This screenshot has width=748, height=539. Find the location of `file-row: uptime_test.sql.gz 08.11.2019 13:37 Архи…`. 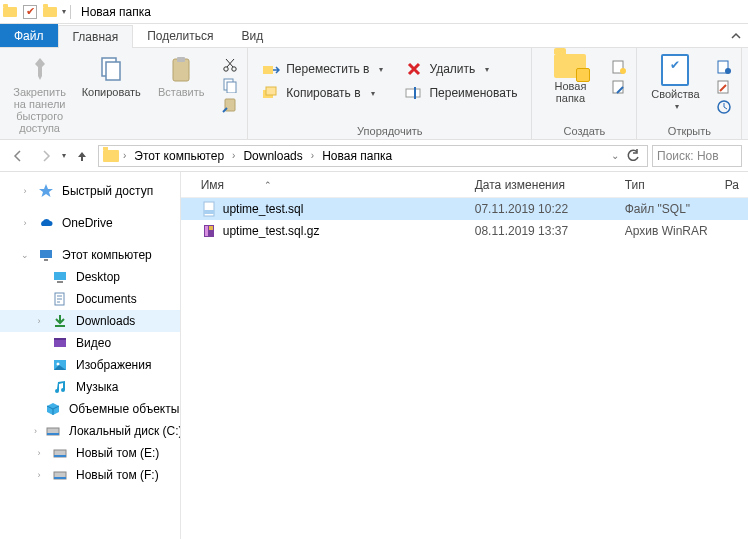

file-row: uptime_test.sql.gz 08.11.2019 13:37 Архи… is located at coordinates (464, 231).